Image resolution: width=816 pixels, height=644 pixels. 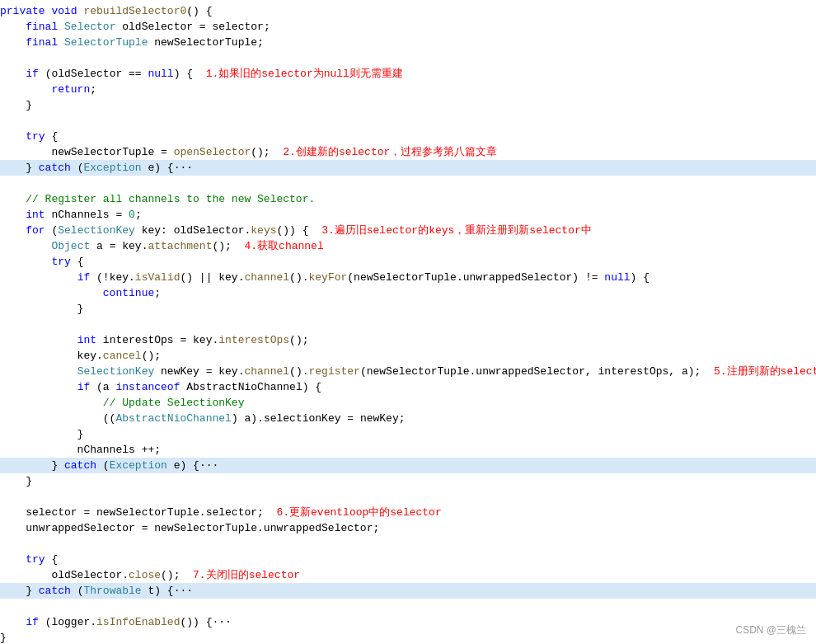 I want to click on code-token: selector = newSelectorTuple.selector;, so click(x=138, y=513).